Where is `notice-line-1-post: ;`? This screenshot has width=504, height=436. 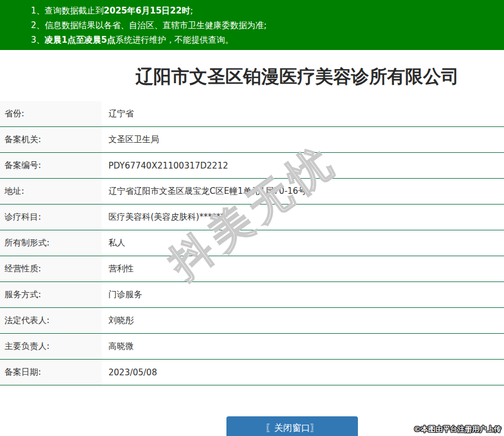
notice-line-1-post: ; is located at coordinates (191, 11).